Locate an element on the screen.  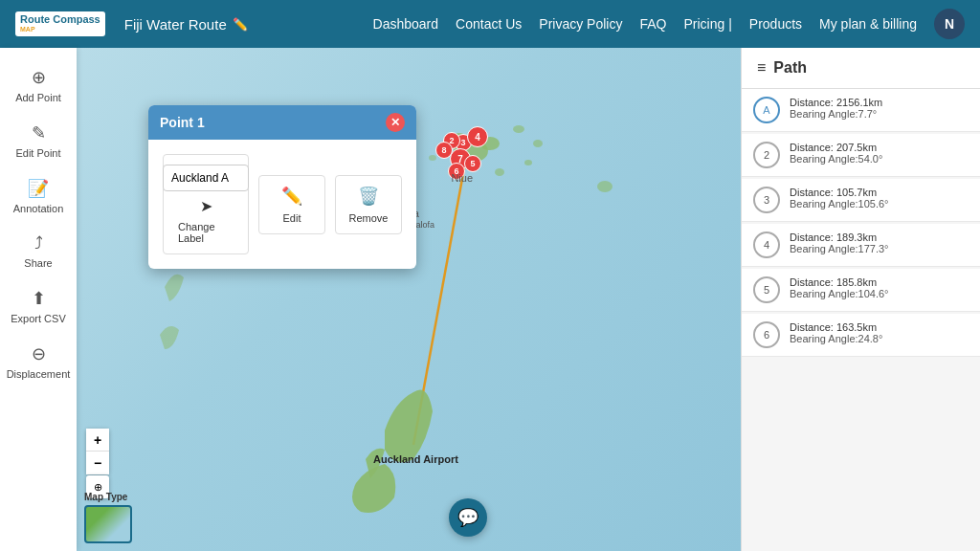
popup-body: ➤ Change Label ✏️ Edit 🗑️ Remove is located at coordinates (282, 205).